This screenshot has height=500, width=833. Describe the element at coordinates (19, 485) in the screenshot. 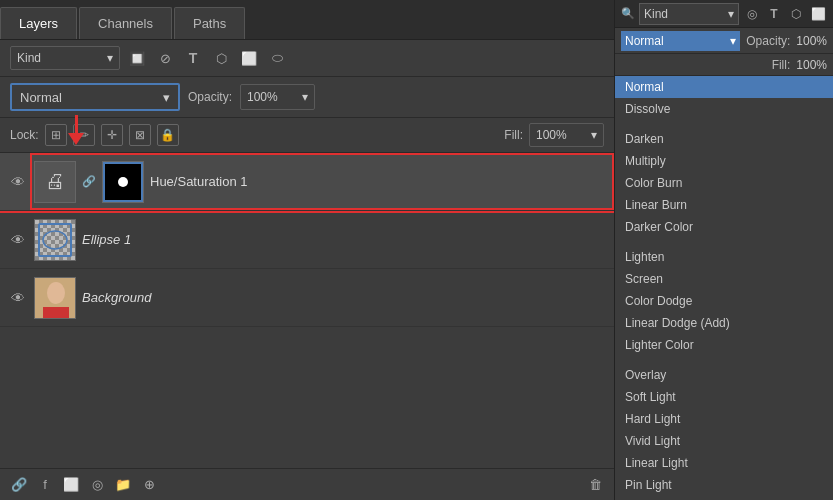

I see `link-layers-icon: 🔗` at that location.